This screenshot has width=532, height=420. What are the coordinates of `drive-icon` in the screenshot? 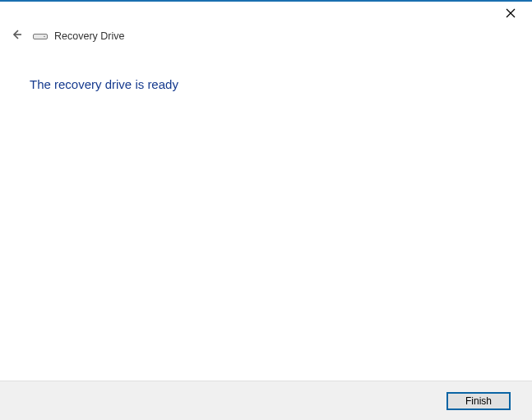 It's located at (40, 36).